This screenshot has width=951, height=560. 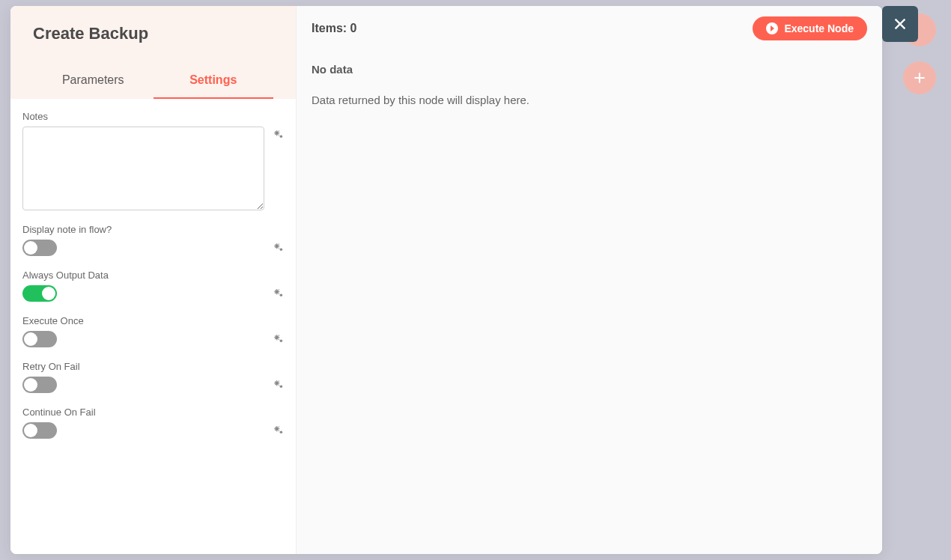 I want to click on close-icon, so click(x=900, y=24).